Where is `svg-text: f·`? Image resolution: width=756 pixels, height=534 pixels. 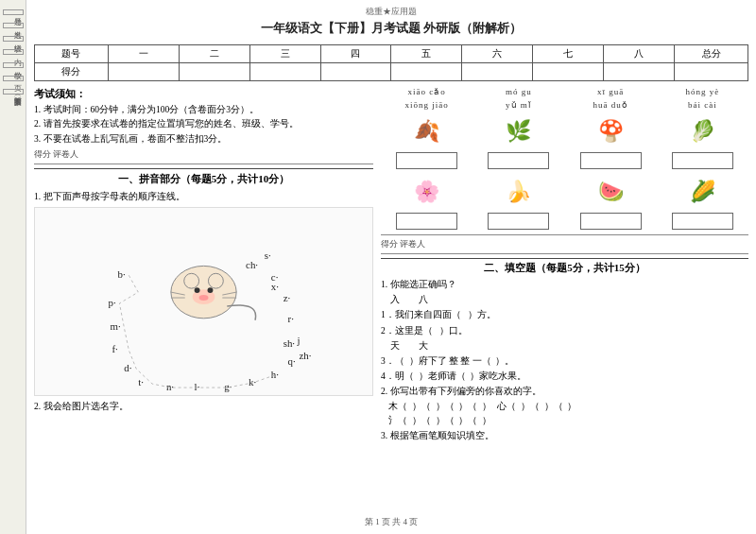
svg-text: f· is located at coordinates (115, 350).